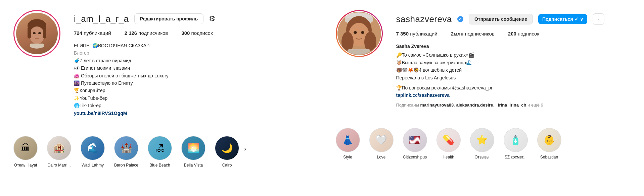 The height and width of the screenshot is (196, 644). I want to click on right-bio-line-1: 🦉Вышла замуж за американца🌊, so click(514, 63).